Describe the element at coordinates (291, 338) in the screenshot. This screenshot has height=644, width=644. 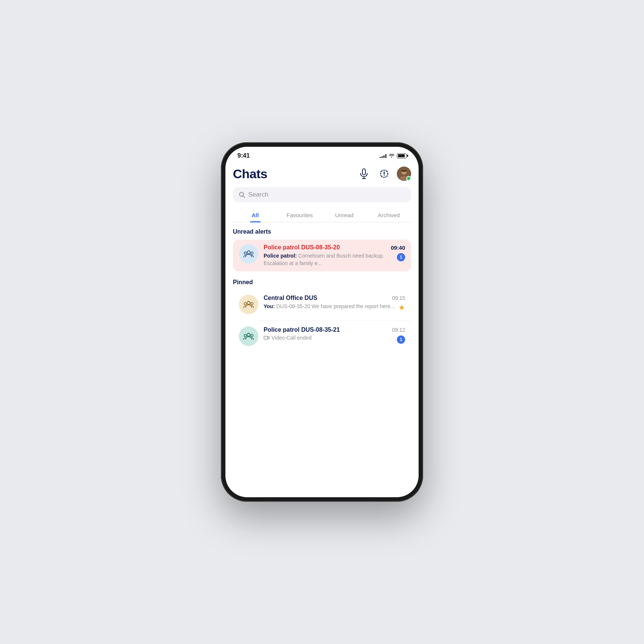
I see `video-call-text: Video-Call ended` at that location.